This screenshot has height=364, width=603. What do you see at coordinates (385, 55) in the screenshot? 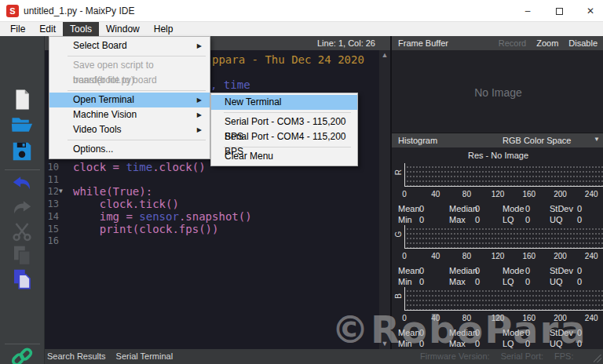
I see `scroll-up-icon: ▲` at bounding box center [385, 55].